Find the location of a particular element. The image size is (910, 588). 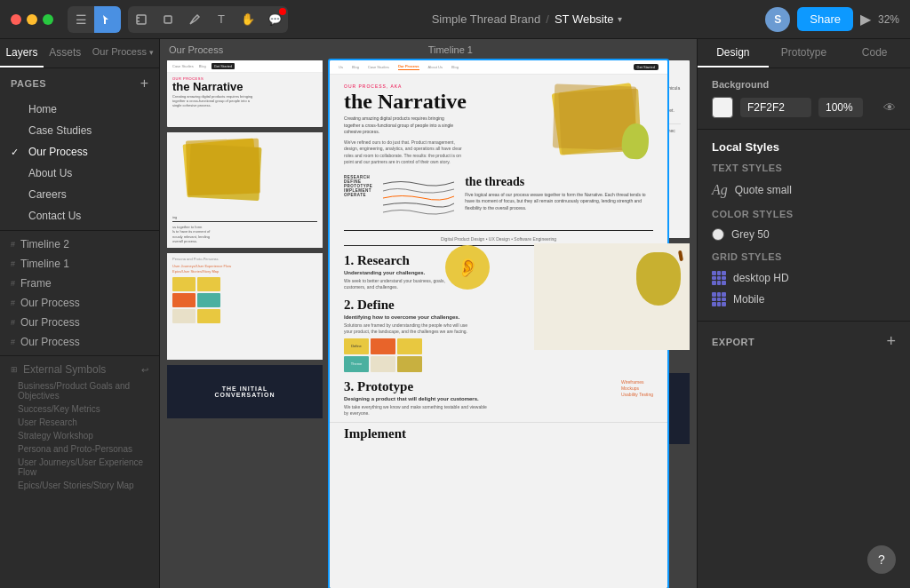

top-bar: ☰ T ✋ 💬 Simple Thread Brand / ST Website is located at coordinates (455, 20).